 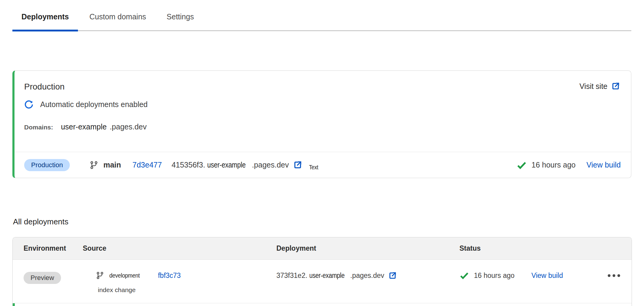 What do you see at coordinates (112, 165) in the screenshot?
I see `branch-name: main` at bounding box center [112, 165].